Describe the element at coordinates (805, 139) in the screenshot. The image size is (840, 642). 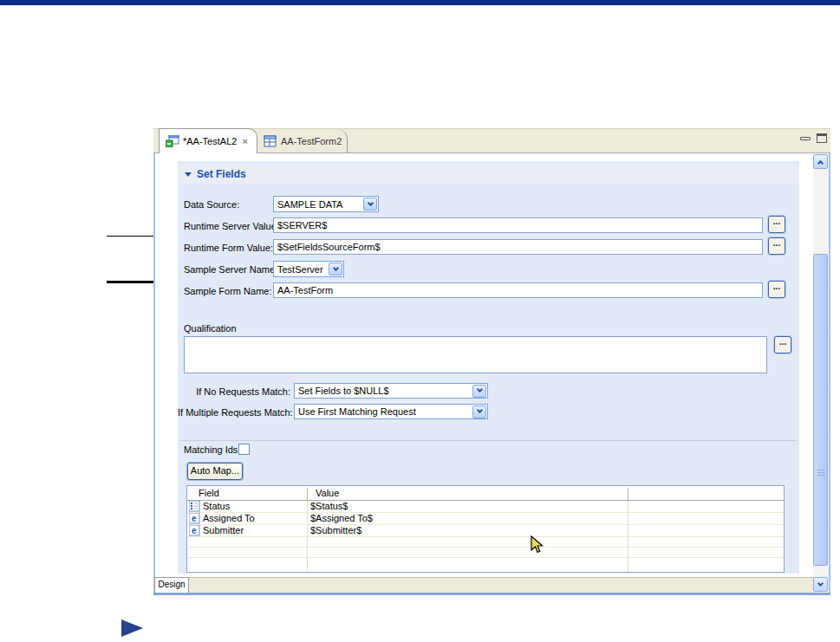
I see `minimize-view-icon` at that location.